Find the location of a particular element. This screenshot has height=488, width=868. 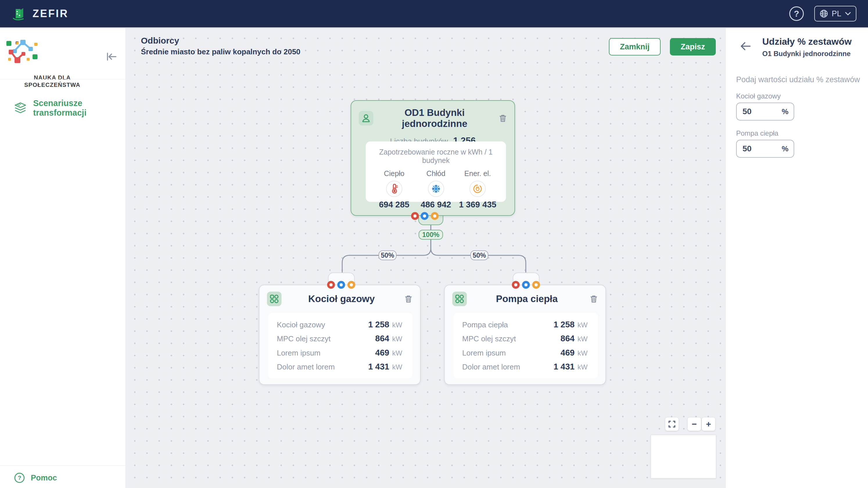

share-field-kociol: Kocioł gazowy % is located at coordinates (765, 106).